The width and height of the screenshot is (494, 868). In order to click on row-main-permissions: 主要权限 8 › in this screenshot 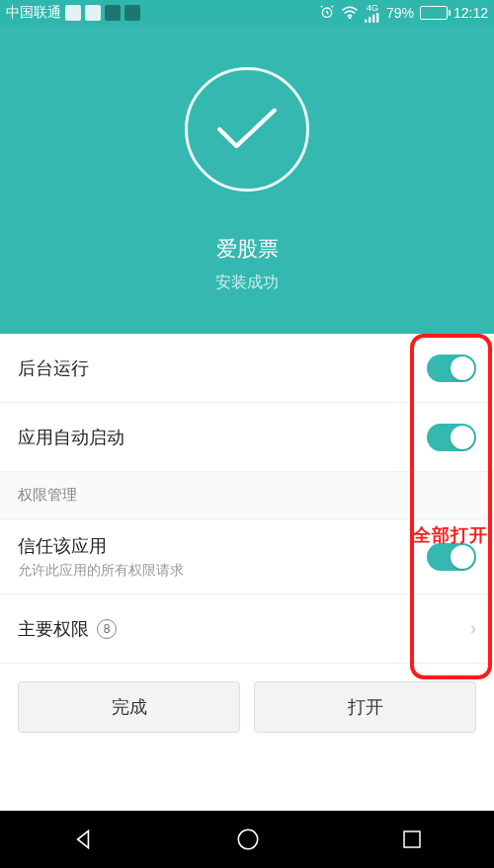, I will do `click(247, 629)`.